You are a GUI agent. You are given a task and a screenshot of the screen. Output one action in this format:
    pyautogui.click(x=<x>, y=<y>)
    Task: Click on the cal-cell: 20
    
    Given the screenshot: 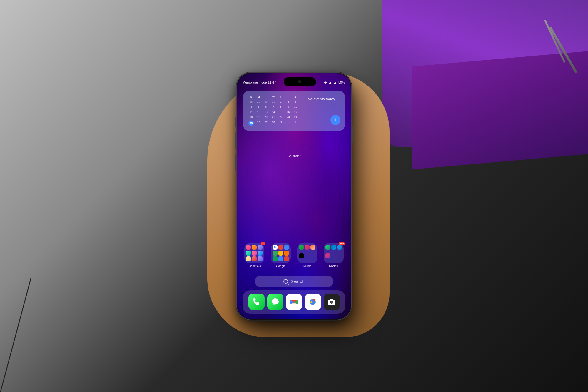 What is the action you would take?
    pyautogui.click(x=266, y=117)
    